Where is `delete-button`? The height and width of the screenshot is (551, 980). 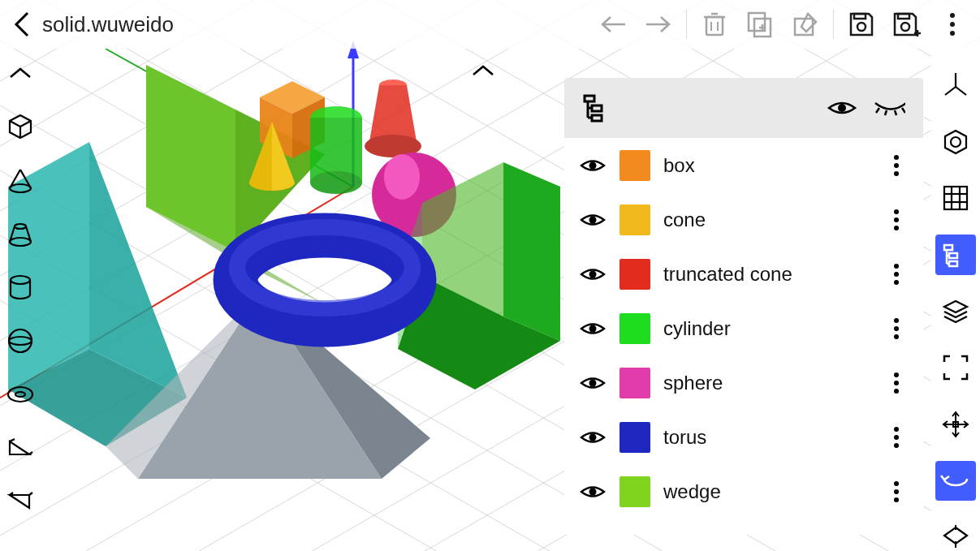 delete-button is located at coordinates (714, 24).